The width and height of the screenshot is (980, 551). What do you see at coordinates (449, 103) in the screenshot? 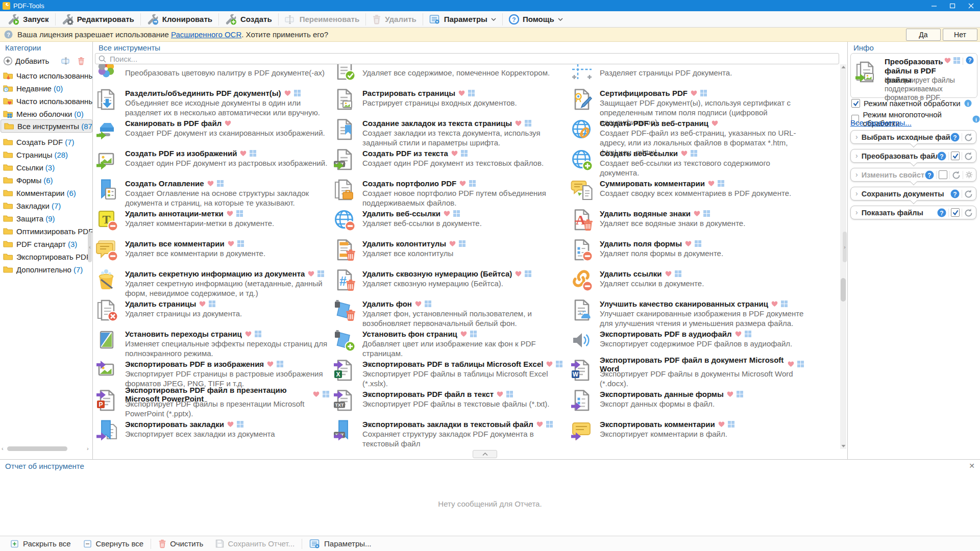
I see `tool-rasterize-pages: Растрировать страницыРастрирует страницы…` at bounding box center [449, 103].